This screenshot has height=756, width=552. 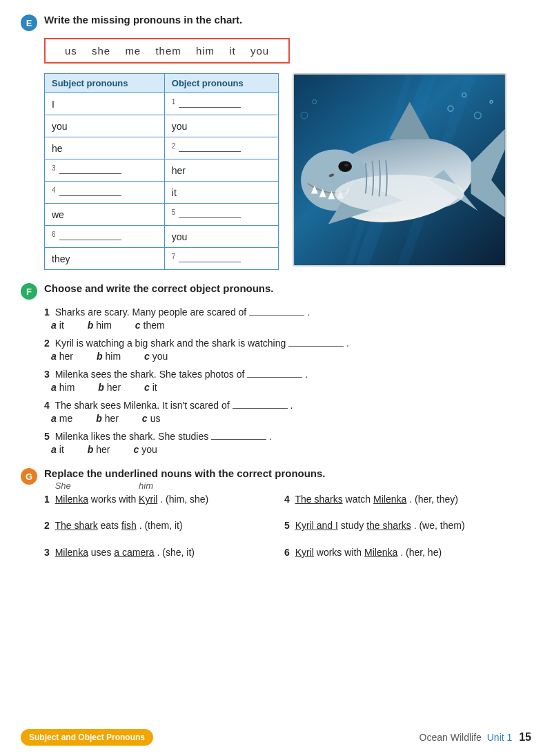 What do you see at coordinates (284, 552) in the screenshot?
I see `g-row-3: 3 Milenka uses a camera . (she, it) 6 Ky…` at bounding box center [284, 552].